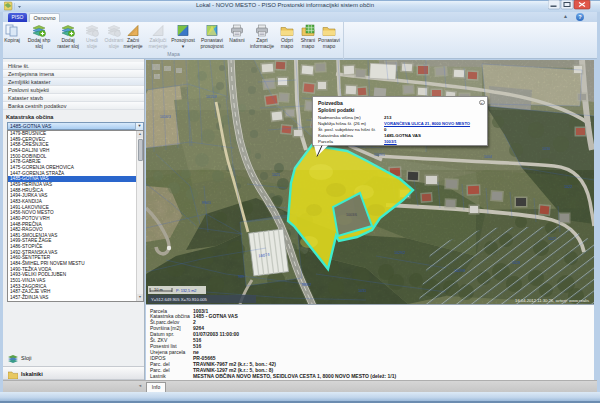 This screenshot has width=600, height=403. Describe the element at coordinates (180, 300) in the screenshot. I see `svg-text: Y=512.649.905 X=70.910.005` at that location.